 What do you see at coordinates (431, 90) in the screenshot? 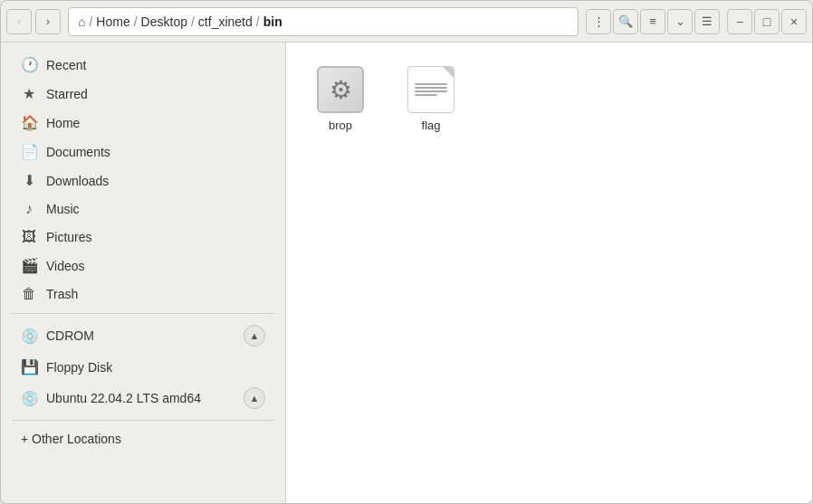
I see `text-file-icon` at bounding box center [431, 90].